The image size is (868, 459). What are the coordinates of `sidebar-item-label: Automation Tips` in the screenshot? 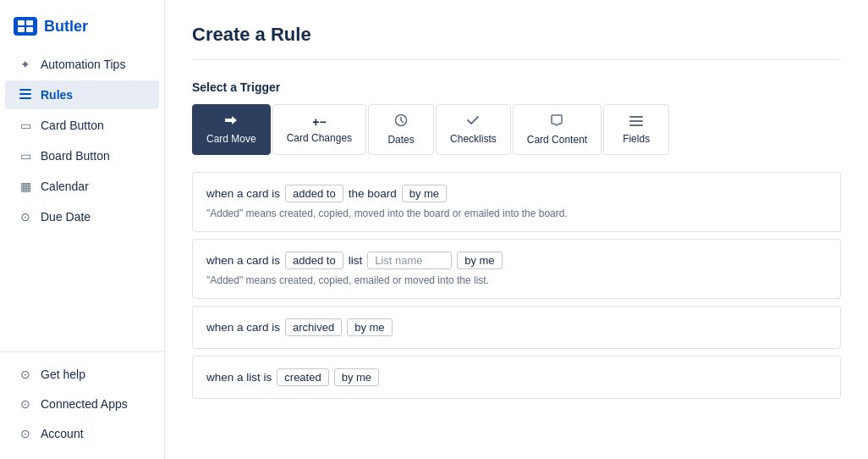 It's located at (83, 64).